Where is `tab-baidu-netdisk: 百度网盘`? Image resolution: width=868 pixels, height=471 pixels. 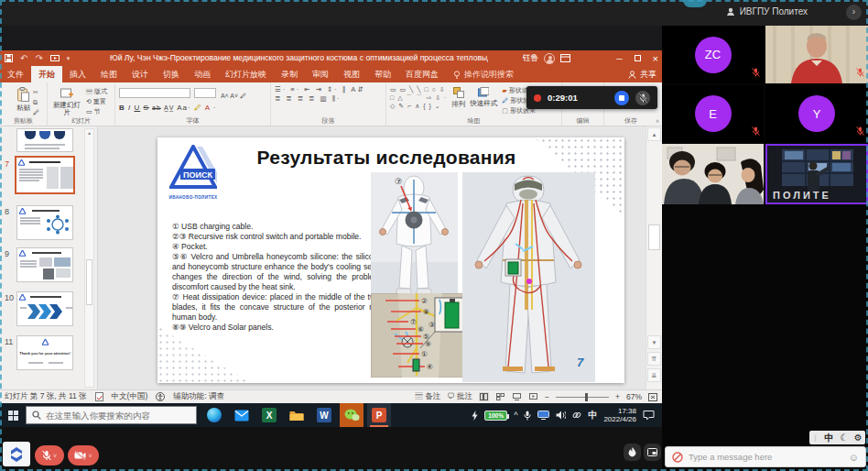
tab-baidu-netdisk: 百度网盘 is located at coordinates (422, 74).